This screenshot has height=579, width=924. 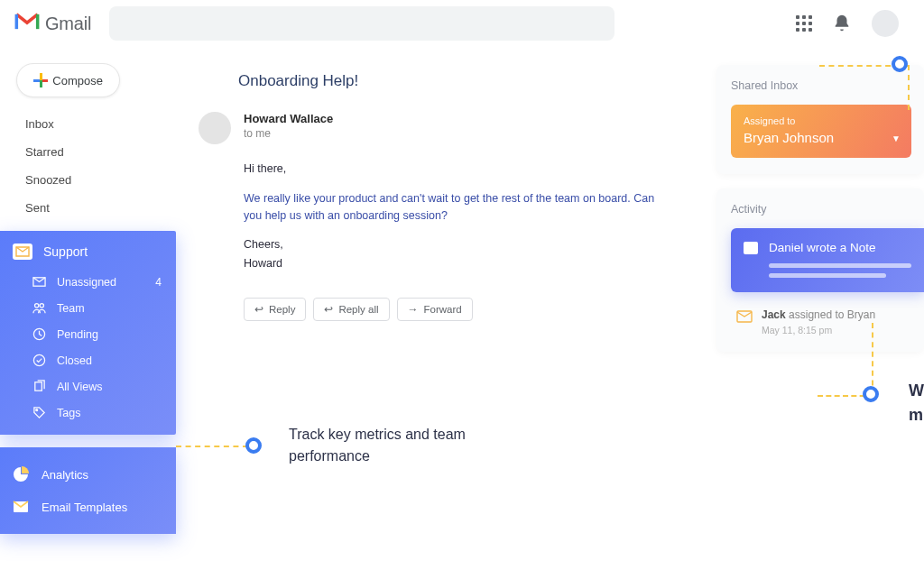 What do you see at coordinates (88, 166) in the screenshot?
I see `nav-list: Inbox Starred Snoozed Sent` at bounding box center [88, 166].